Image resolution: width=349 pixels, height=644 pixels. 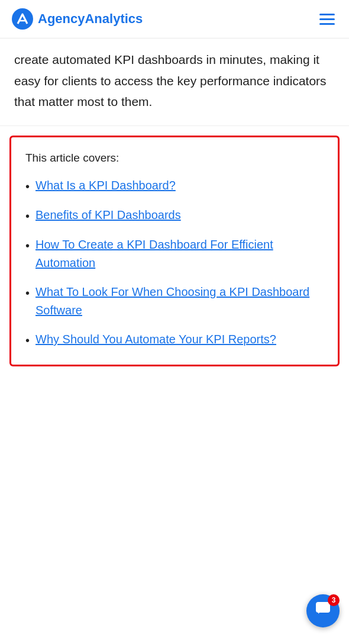 I want to click on toc-title: This article covers:, so click(x=174, y=158).